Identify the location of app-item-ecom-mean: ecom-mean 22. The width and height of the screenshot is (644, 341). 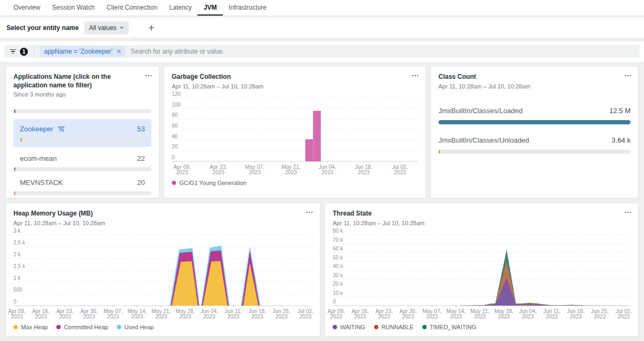
(83, 159).